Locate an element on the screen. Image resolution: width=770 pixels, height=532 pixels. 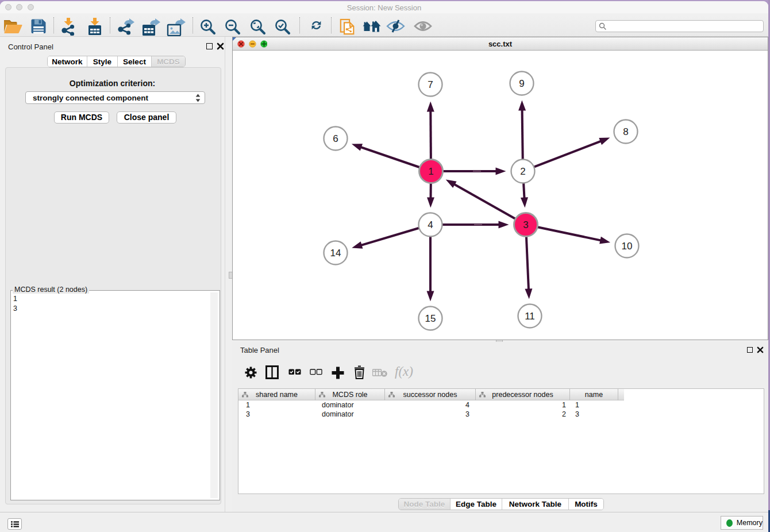
svg-text: 4 is located at coordinates (430, 225).